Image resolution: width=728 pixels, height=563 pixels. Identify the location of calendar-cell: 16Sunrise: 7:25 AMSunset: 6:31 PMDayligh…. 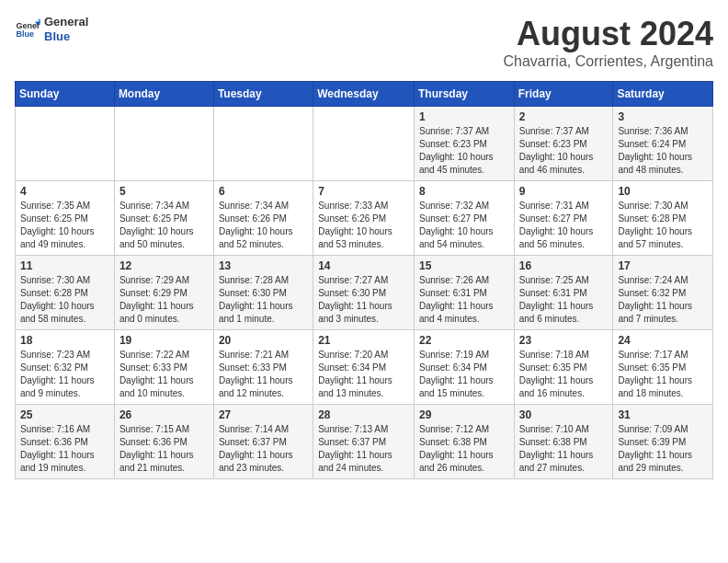
(563, 293).